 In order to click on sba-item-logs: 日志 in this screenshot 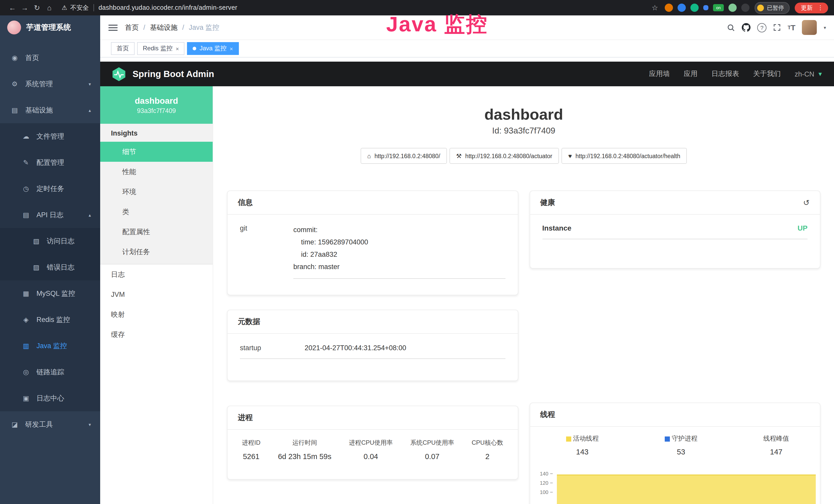, I will do `click(156, 275)`.